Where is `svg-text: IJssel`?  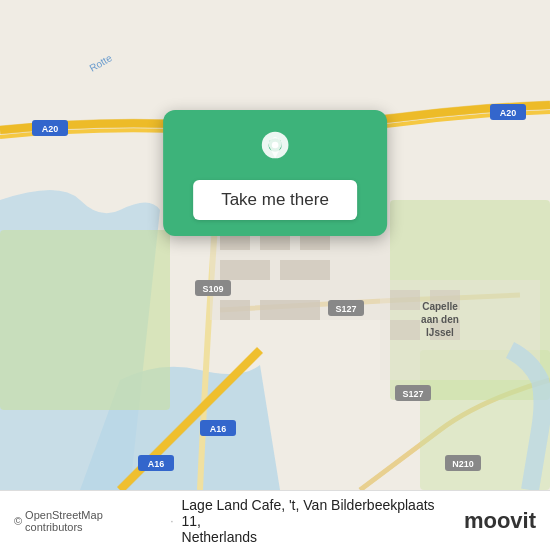 svg-text: IJssel is located at coordinates (440, 332).